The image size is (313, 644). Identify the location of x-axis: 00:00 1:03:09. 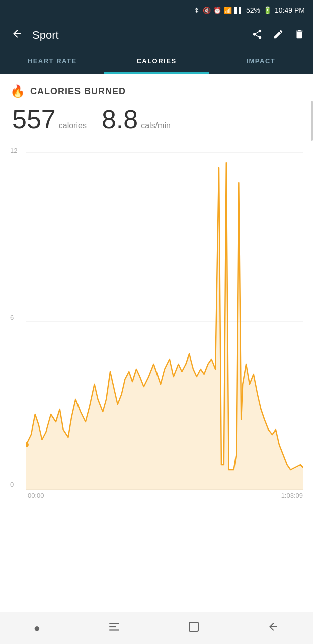
(156, 495).